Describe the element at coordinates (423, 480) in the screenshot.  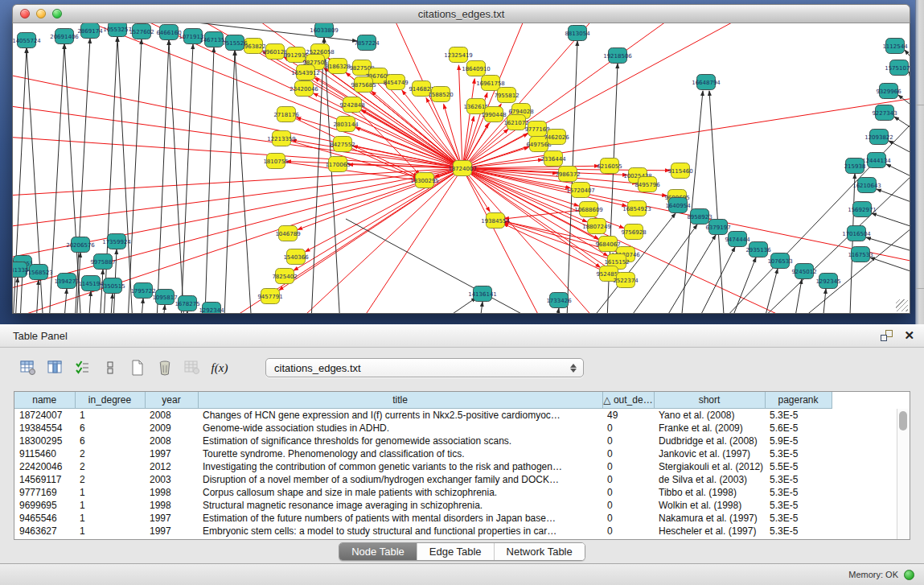
I see `table-row: 1456911722003Disruption of a novel membe…` at that location.